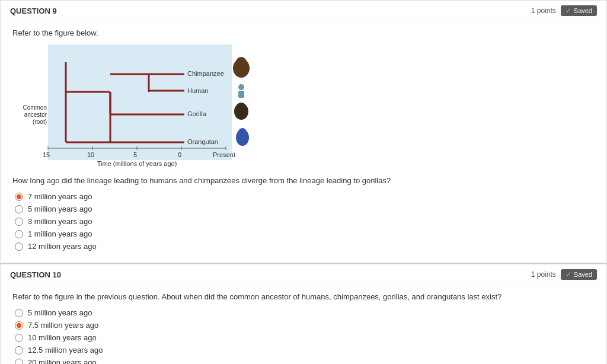 The image size is (607, 364). What do you see at coordinates (304, 275) in the screenshot?
I see `question-10-header: QUESTION 10 1 points ✓ Saved` at bounding box center [304, 275].